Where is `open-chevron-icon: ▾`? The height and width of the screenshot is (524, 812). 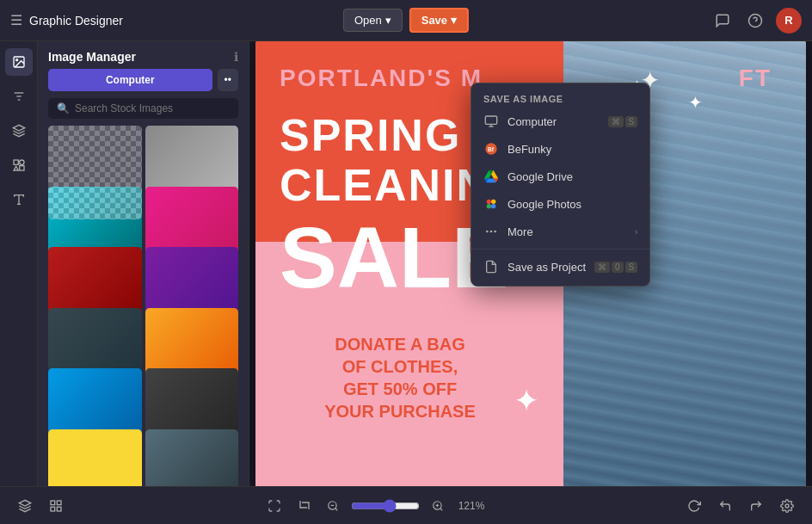
open-chevron-icon: ▾ is located at coordinates (389, 21).